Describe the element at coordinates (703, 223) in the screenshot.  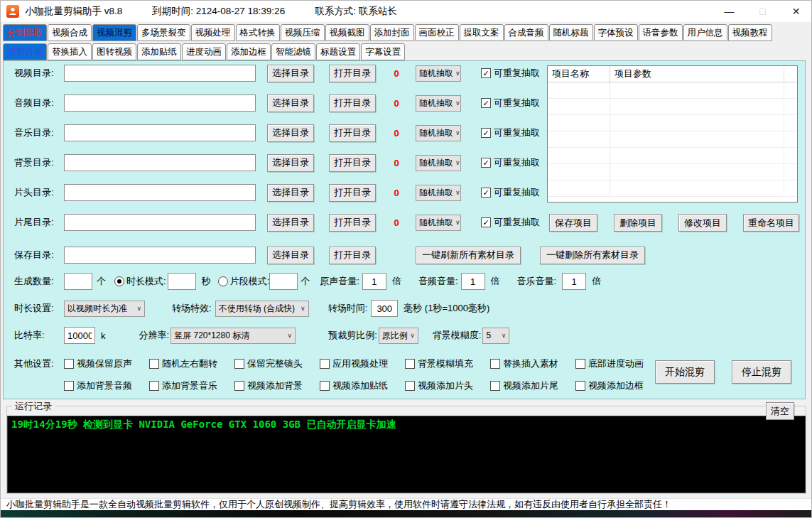
I see `project-action-button-2: 修改项目` at that location.